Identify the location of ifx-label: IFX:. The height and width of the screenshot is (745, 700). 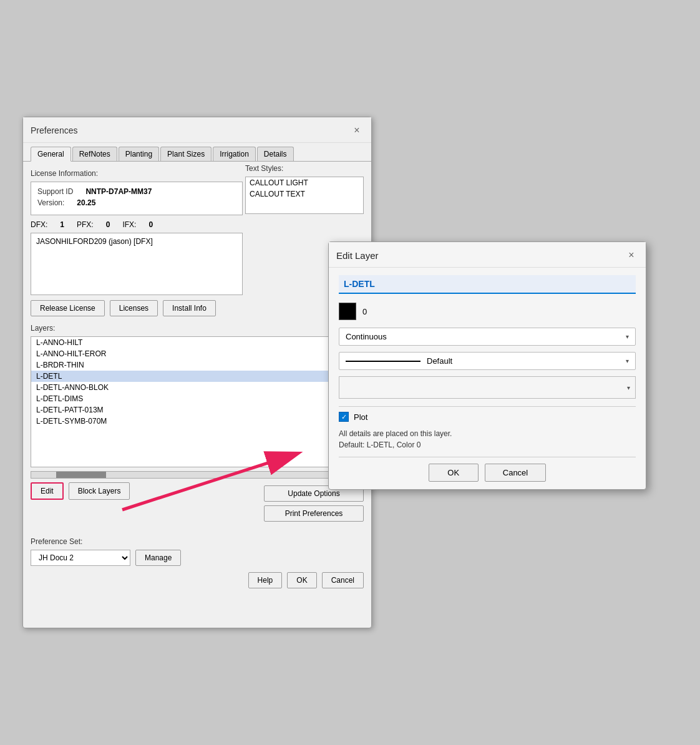
(129, 225).